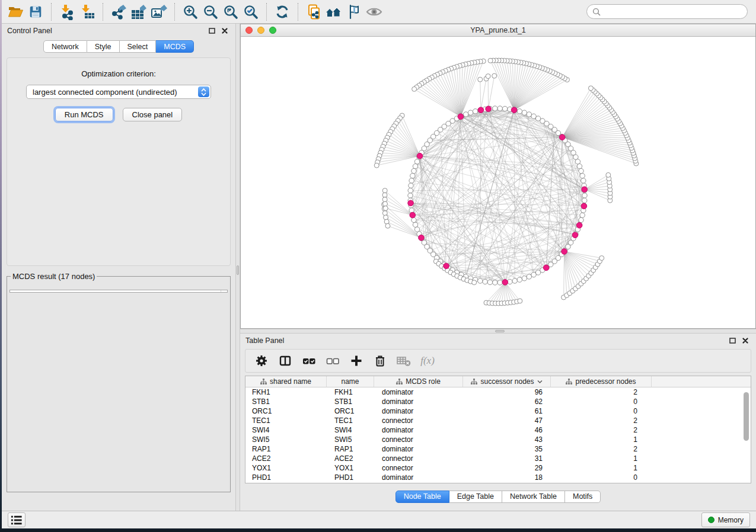 This screenshot has height=532, width=756. I want to click on zoom-selected-icon, so click(251, 12).